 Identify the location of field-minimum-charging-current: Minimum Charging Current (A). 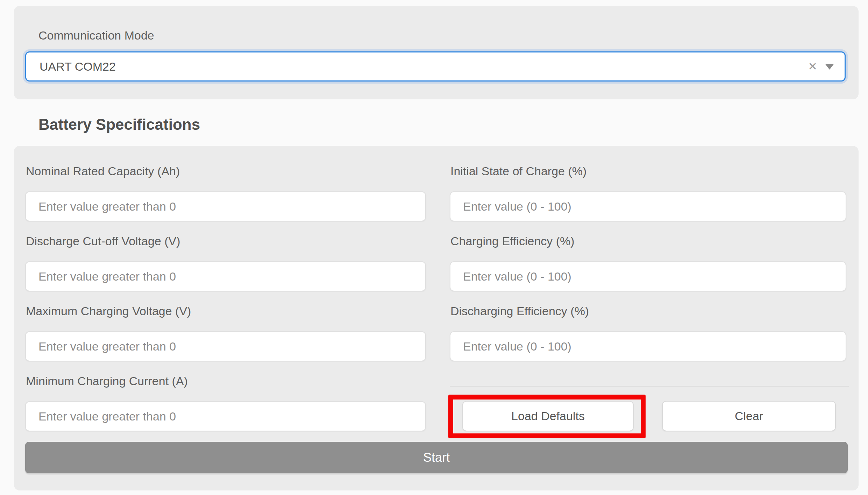
(226, 402).